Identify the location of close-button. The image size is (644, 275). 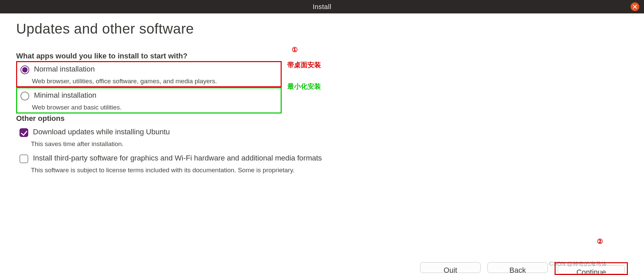
(635, 7).